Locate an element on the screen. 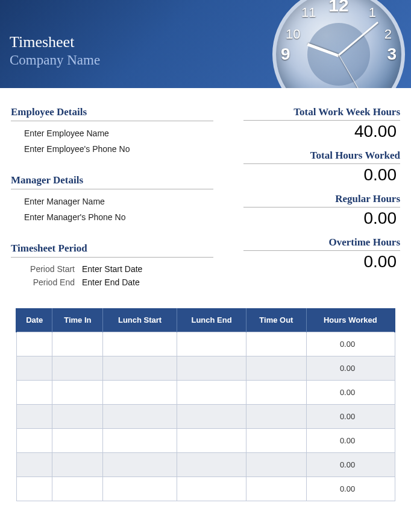  regular-hours-value: 0.00 is located at coordinates (322, 222).